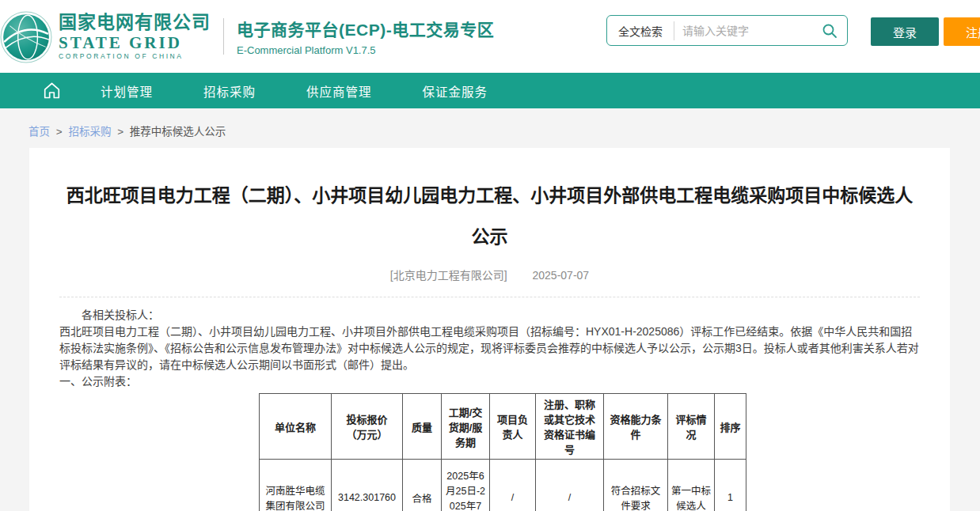 The height and width of the screenshot is (511, 980). Describe the element at coordinates (89, 131) in the screenshot. I see `breadcrumb-bidding: 招标采购` at that location.